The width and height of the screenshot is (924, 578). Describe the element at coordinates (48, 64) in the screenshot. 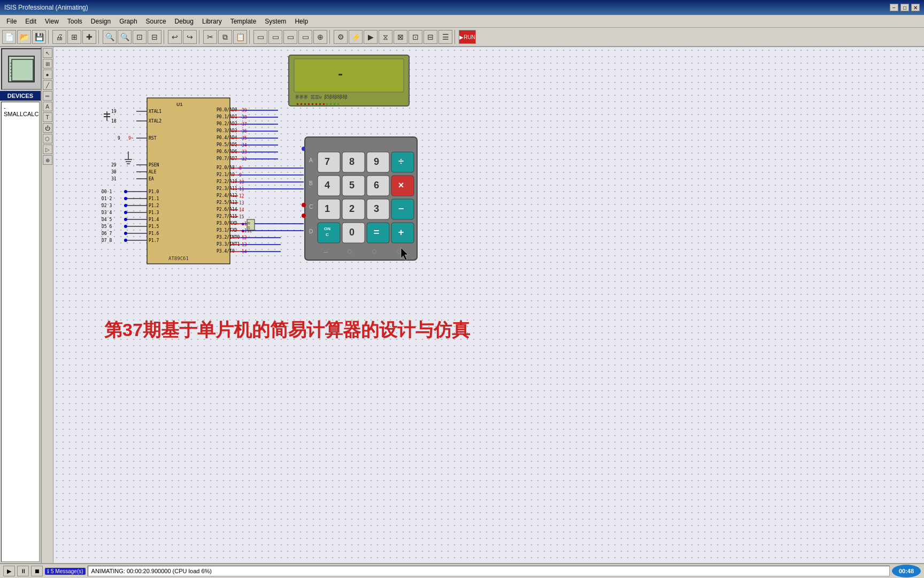

I see `tool-component: ⊞` at that location.